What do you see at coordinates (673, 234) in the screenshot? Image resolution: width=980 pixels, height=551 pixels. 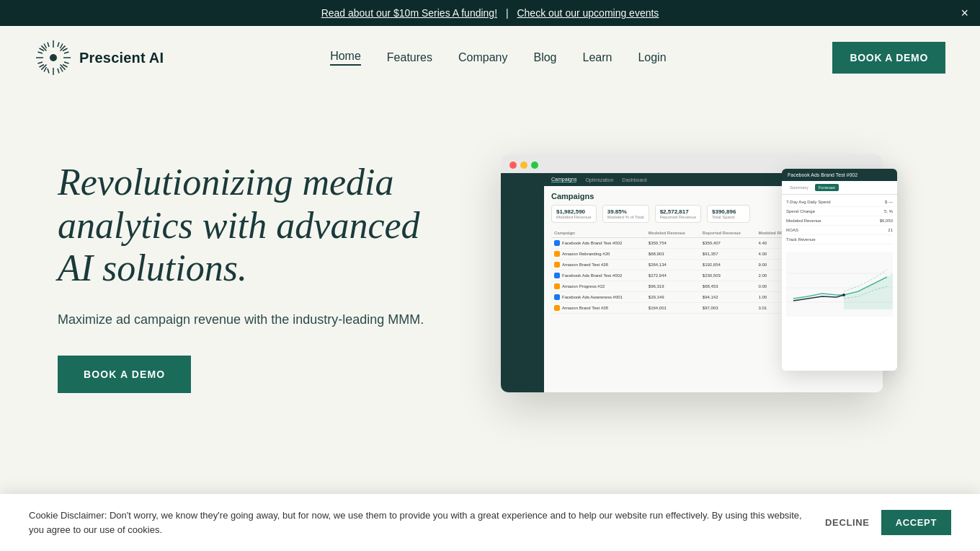 I see `col-mr: Modeled Revenue` at bounding box center [673, 234].